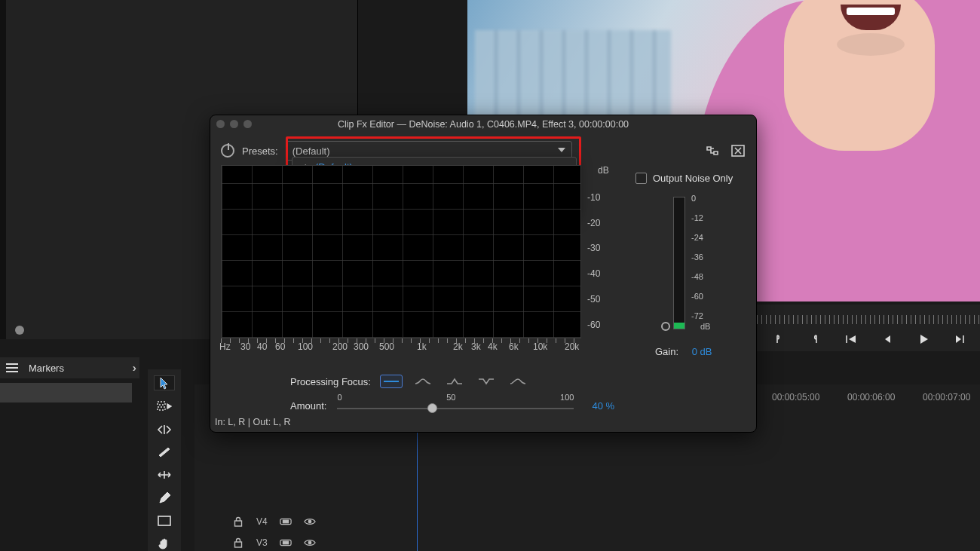  What do you see at coordinates (164, 544) in the screenshot?
I see `hand-tool` at bounding box center [164, 544].